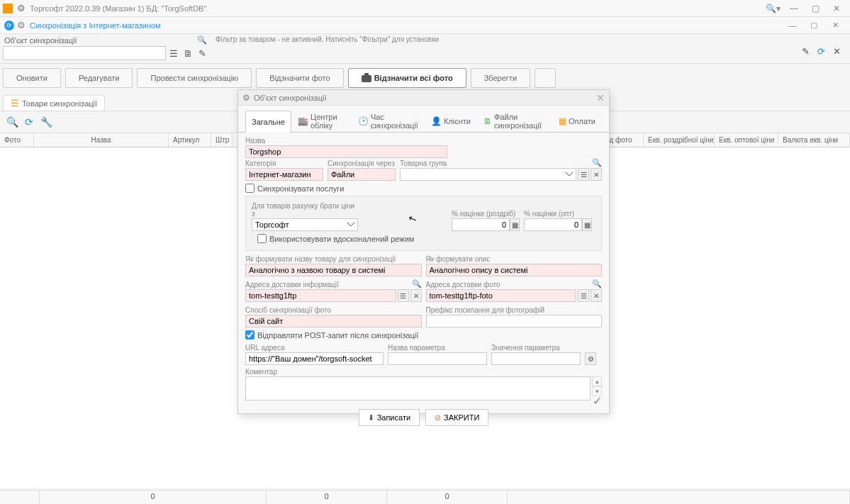 This screenshot has width=850, height=504. Describe the element at coordinates (407, 78) in the screenshot. I see `mark-all-photo-button: Відзначити всі фото` at that location.